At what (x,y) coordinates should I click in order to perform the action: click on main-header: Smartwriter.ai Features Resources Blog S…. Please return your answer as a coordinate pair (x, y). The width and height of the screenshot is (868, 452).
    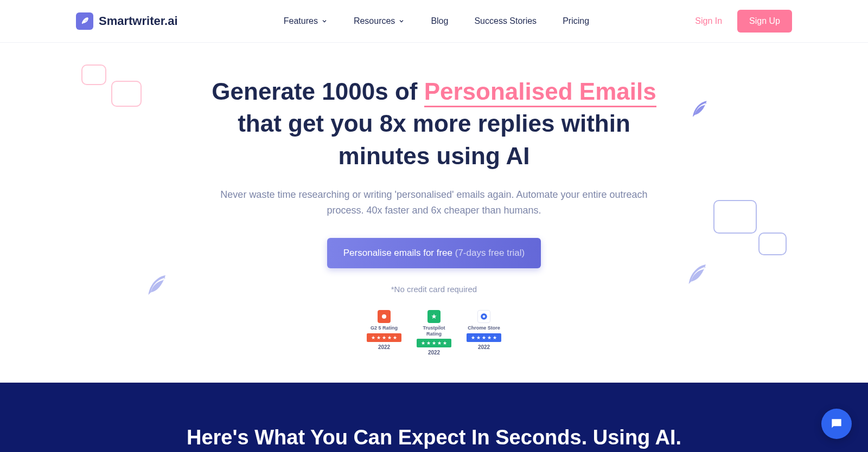
    Looking at the image, I should click on (434, 22).